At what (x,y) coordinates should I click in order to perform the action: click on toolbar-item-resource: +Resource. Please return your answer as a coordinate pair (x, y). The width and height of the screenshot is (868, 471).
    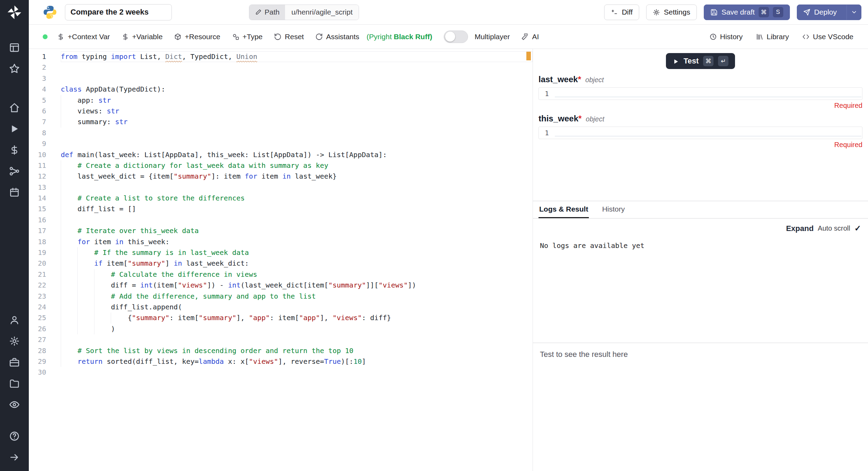
    Looking at the image, I should click on (197, 37).